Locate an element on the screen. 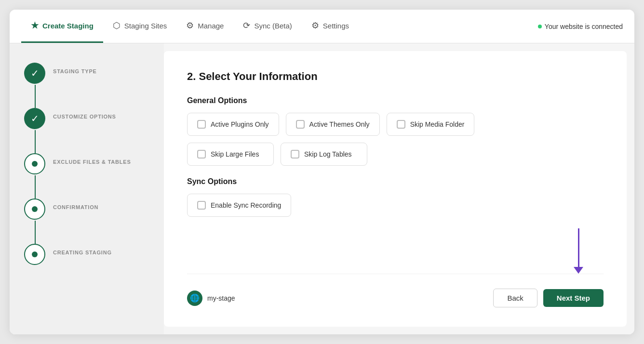  arrow-head is located at coordinates (578, 270).